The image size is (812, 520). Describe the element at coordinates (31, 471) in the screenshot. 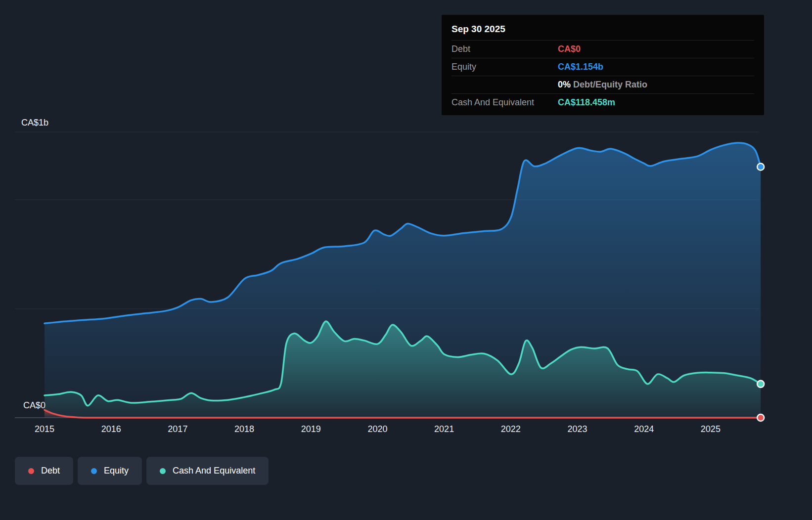

I see `debt-dot-icon` at that location.